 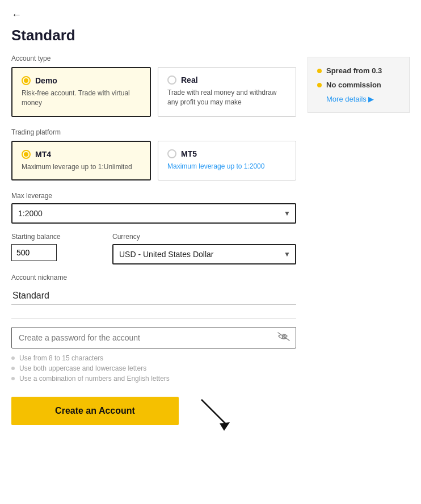 I want to click on password-input, so click(x=142, y=338).